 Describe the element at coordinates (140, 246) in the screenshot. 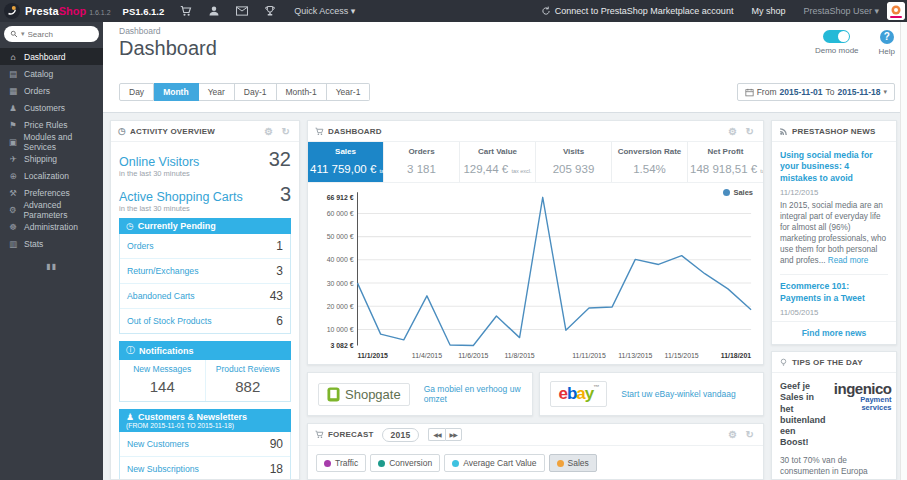

I see `pending-orders-link: Orders` at that location.